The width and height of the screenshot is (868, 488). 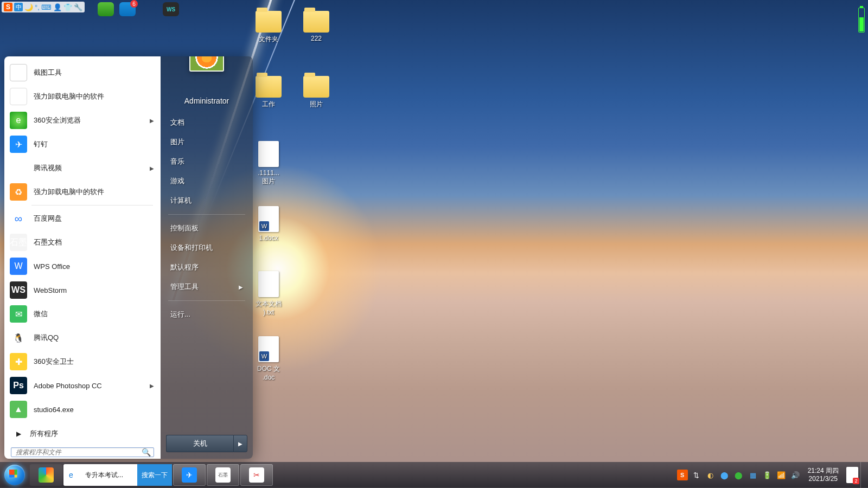 I want to click on program-item: 石墨石墨文档, so click(x=82, y=242).